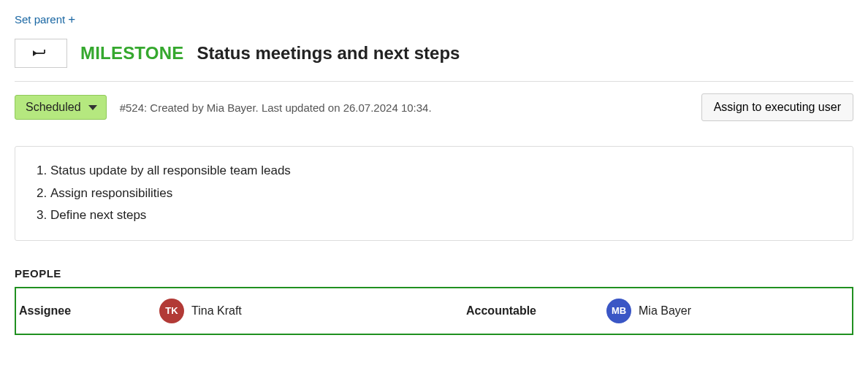 Image resolution: width=868 pixels, height=373 pixels. I want to click on list-item: Status update by all responsible team le…, so click(443, 171).